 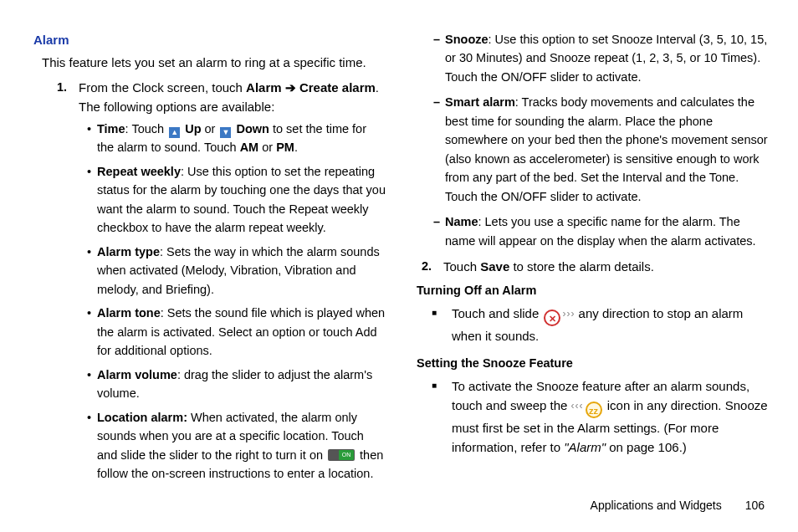 What do you see at coordinates (291, 87) in the screenshot?
I see `right-arrow-icon: ➔` at bounding box center [291, 87].